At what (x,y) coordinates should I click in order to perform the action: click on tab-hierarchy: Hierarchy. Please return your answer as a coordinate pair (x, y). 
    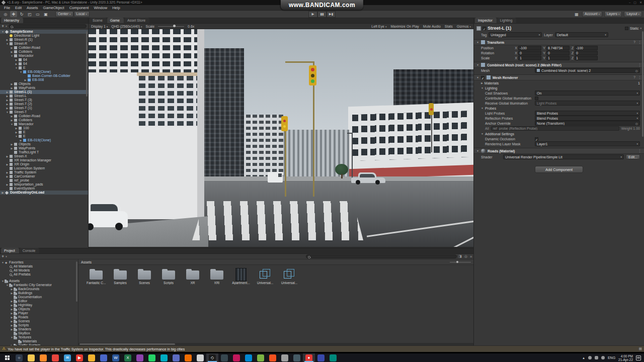
    Looking at the image, I should click on (12, 20).